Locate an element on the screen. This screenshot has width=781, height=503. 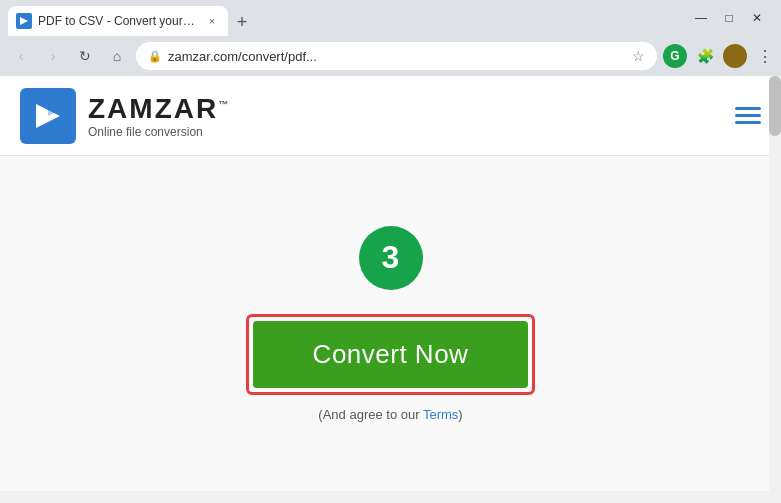
new-tab-button: + is located at coordinates (242, 22).